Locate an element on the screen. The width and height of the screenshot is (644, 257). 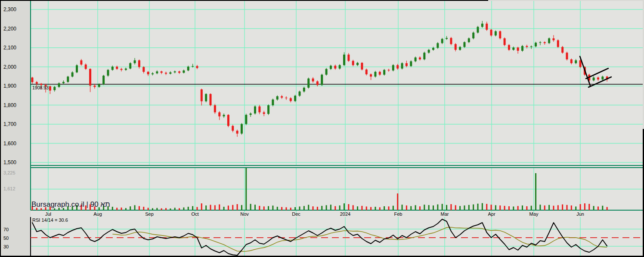
month-label-apr: Apr is located at coordinates (492, 214).